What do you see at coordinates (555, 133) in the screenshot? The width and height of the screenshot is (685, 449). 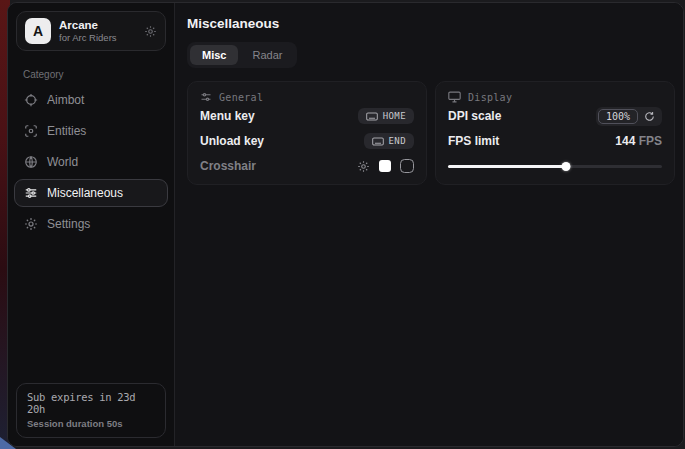 I see `display-card: Display DPI scale 100%` at bounding box center [555, 133].